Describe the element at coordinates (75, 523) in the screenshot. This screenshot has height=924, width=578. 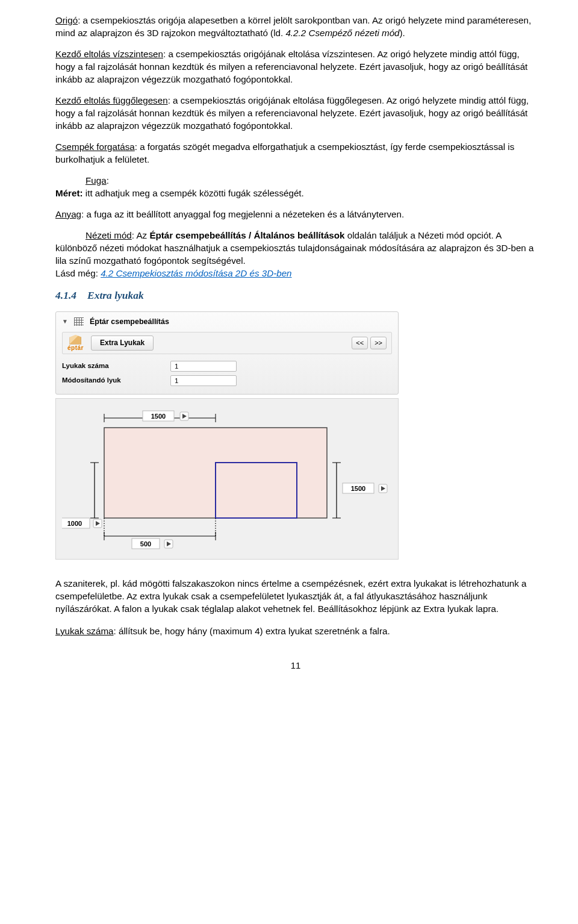
I see `dim-left-value: 1000` at that location.